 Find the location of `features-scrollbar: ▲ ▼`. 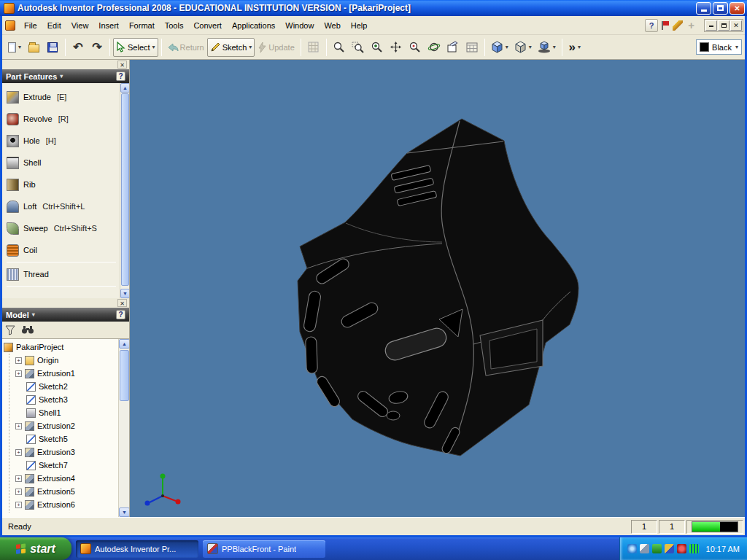

features-scrollbar: ▲ ▼ is located at coordinates (124, 191).